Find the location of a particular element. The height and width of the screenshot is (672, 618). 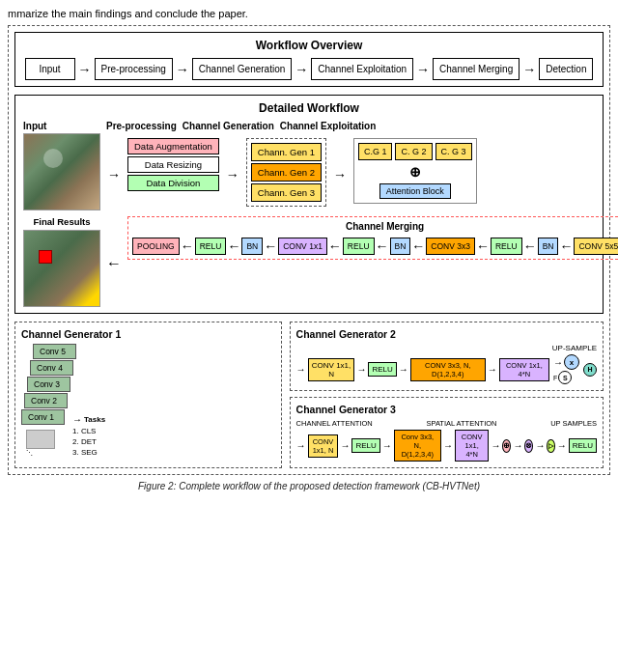

workflow-flow-row: Input → Pre-processing → Channel Generat… is located at coordinates (309, 70).